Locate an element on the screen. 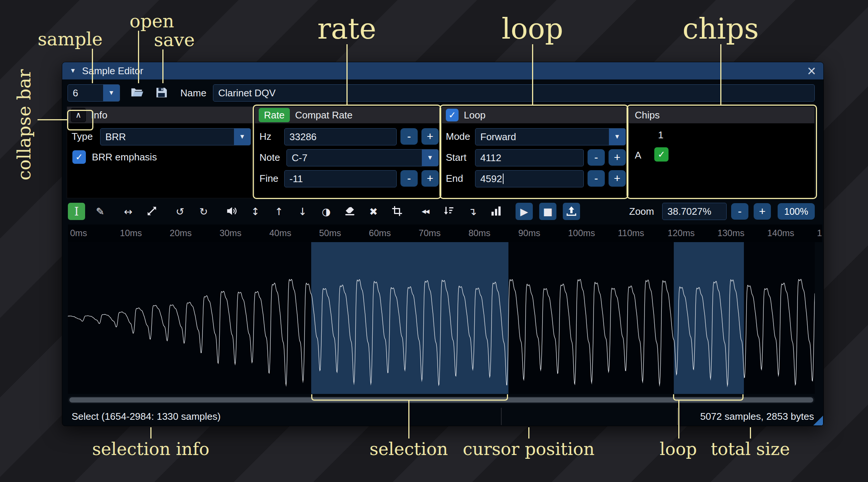  silence-button is located at coordinates (350, 211).